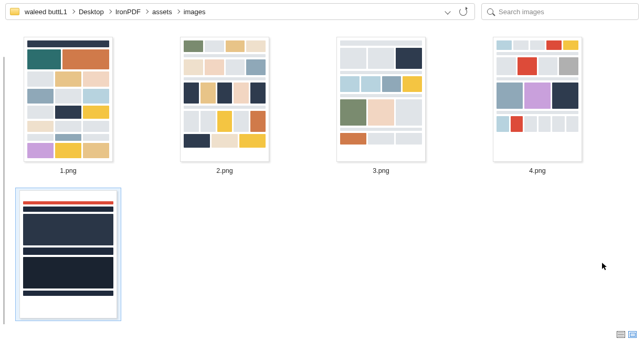 The height and width of the screenshot is (340, 644). Describe the element at coordinates (240, 12) in the screenshot. I see `address-bar: waleed buttL1 Desktop IronPDF assets ima…` at that location.